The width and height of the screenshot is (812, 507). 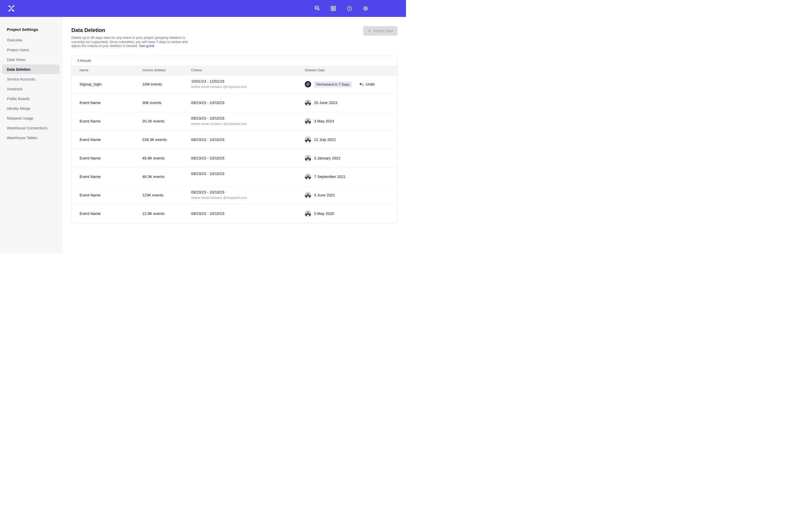 What do you see at coordinates (234, 32) in the screenshot?
I see `page-header: Data Deletion Delete up to 90 days data …` at bounding box center [234, 32].